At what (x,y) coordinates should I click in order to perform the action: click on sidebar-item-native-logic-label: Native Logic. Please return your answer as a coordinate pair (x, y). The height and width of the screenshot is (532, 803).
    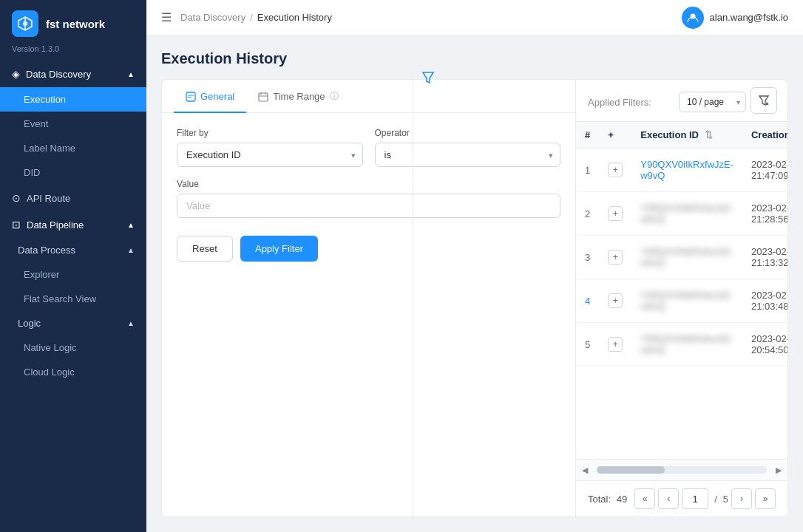
    Looking at the image, I should click on (50, 347).